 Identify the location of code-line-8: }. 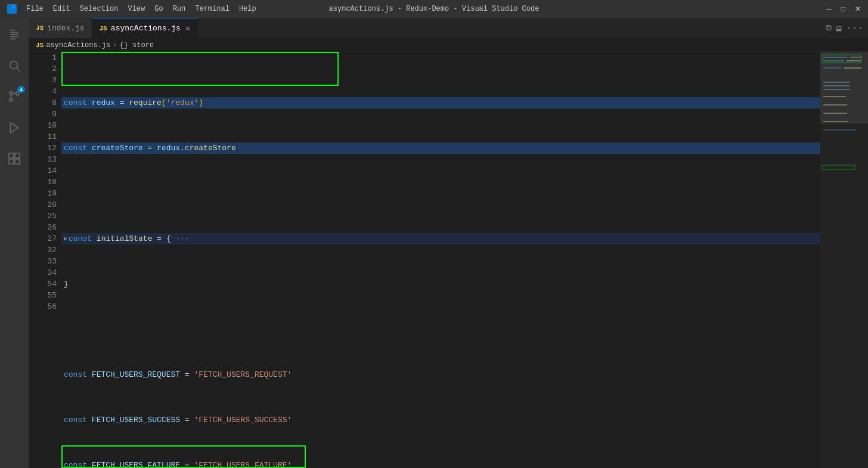
(441, 284).